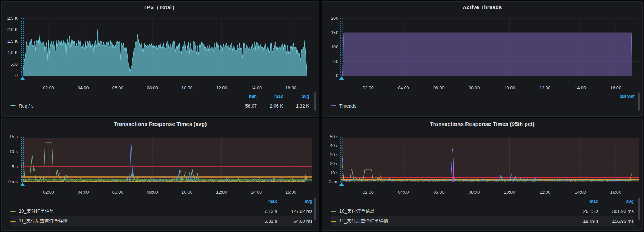 The width and height of the screenshot is (644, 232). Describe the element at coordinates (259, 211) in the screenshot. I see `legend-max-value: 7.13 s` at that location.